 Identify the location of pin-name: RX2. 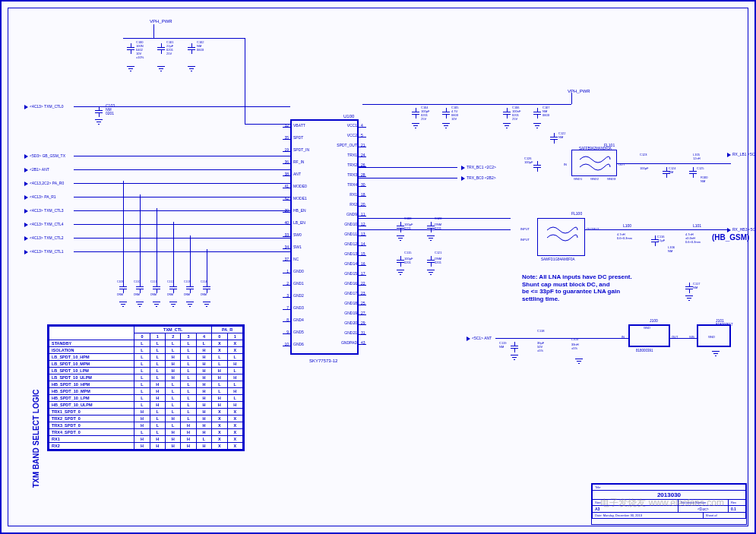
(345, 204).